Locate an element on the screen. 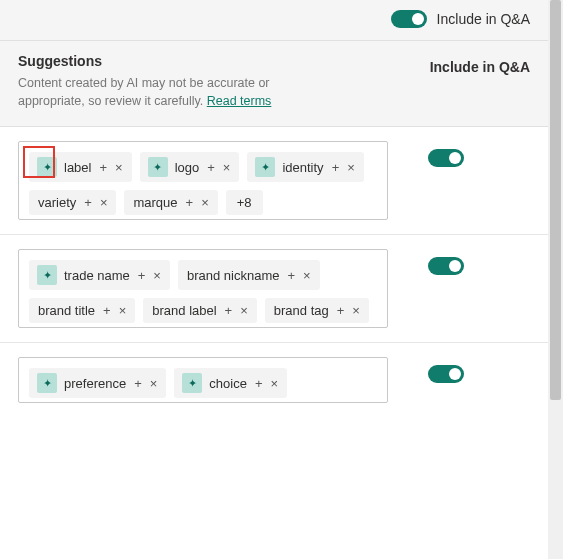 The image size is (563, 559). chip: ✦ identity + × is located at coordinates (305, 167).